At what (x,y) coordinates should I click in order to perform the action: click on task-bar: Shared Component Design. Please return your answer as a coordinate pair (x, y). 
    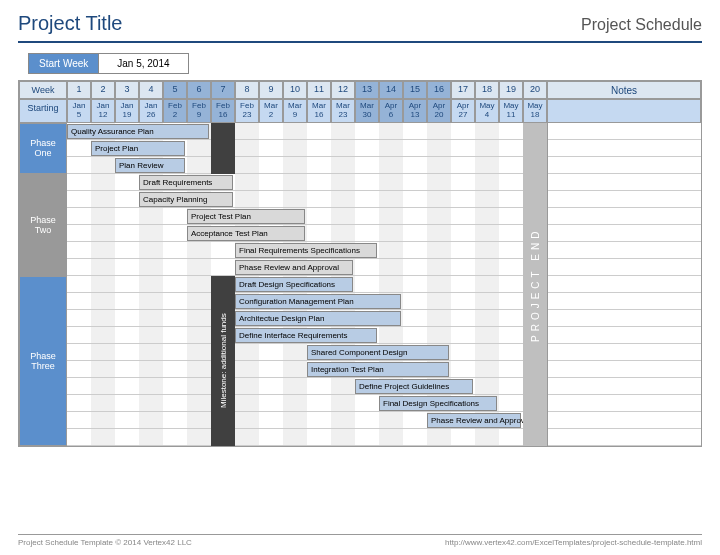
    Looking at the image, I should click on (378, 352).